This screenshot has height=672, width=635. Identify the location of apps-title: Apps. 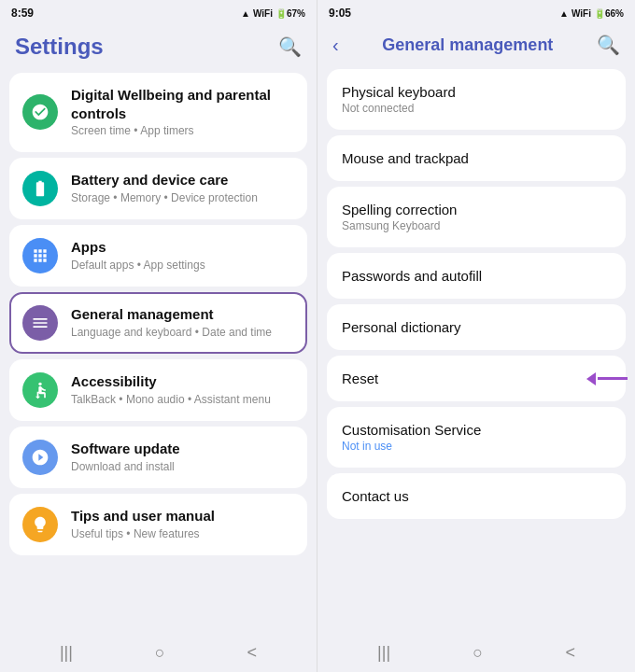
(183, 247).